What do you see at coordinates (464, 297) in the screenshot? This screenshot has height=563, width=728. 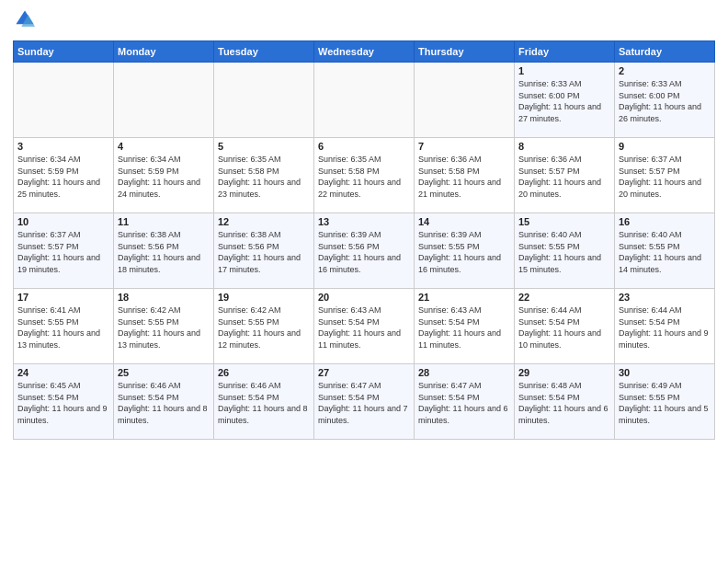 I see `day-number: 21` at bounding box center [464, 297].